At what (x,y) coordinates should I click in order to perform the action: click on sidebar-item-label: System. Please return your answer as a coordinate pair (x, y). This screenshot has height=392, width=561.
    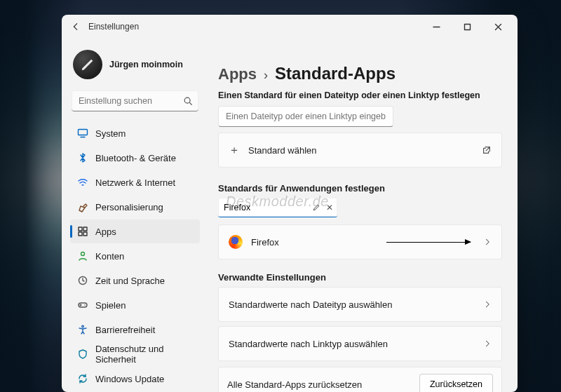
    Looking at the image, I should click on (111, 133).